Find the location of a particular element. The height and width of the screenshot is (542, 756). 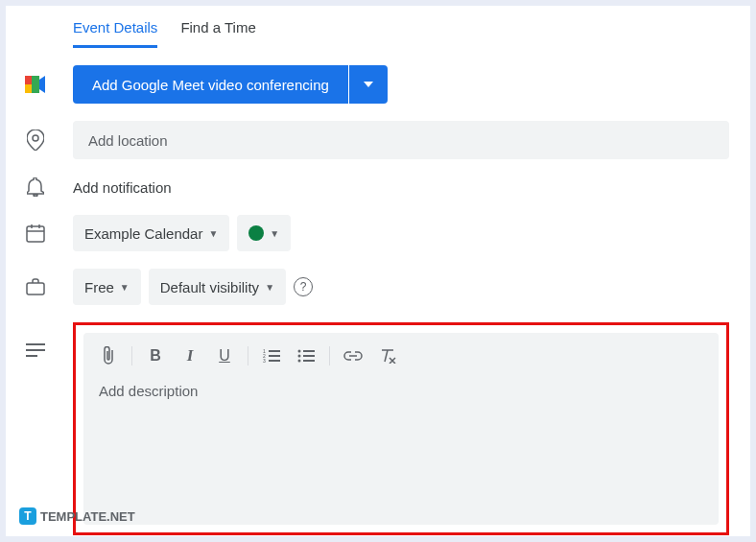

description-textarea: Add description is located at coordinates (401, 397).